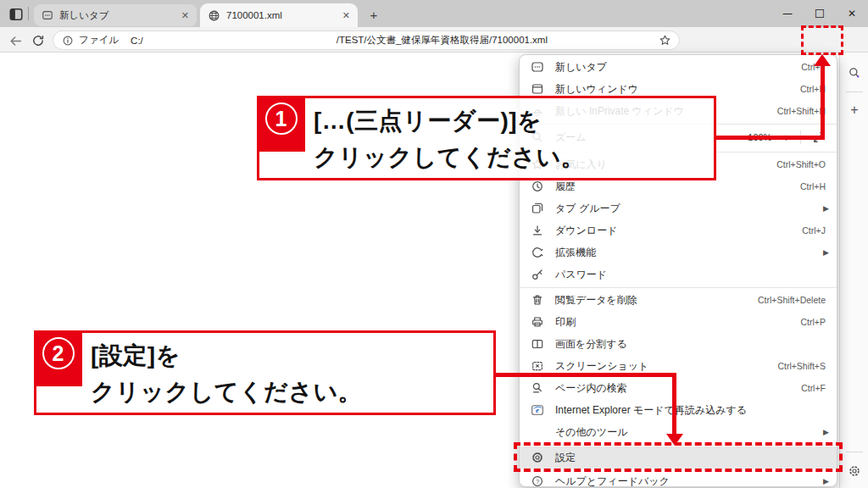 This screenshot has height=488, width=868. What do you see at coordinates (137, 41) in the screenshot?
I see `url-prefix: C:/` at bounding box center [137, 41].